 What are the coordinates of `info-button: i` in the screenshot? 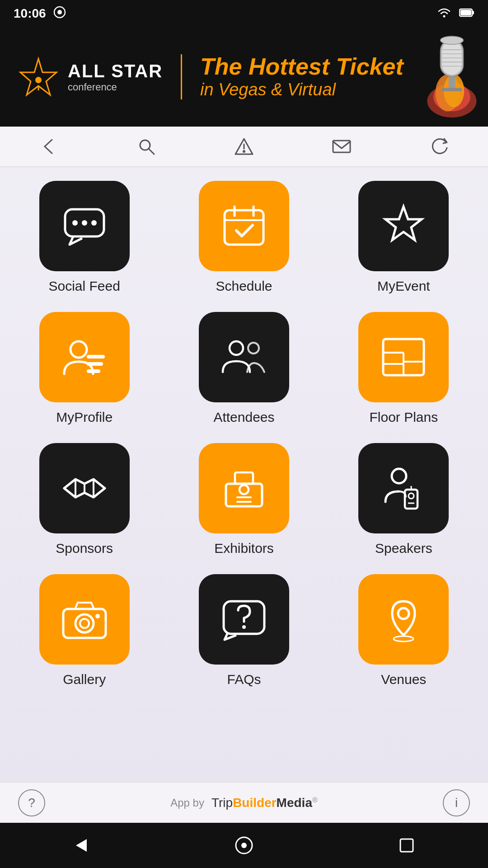 It's located at (456, 803).